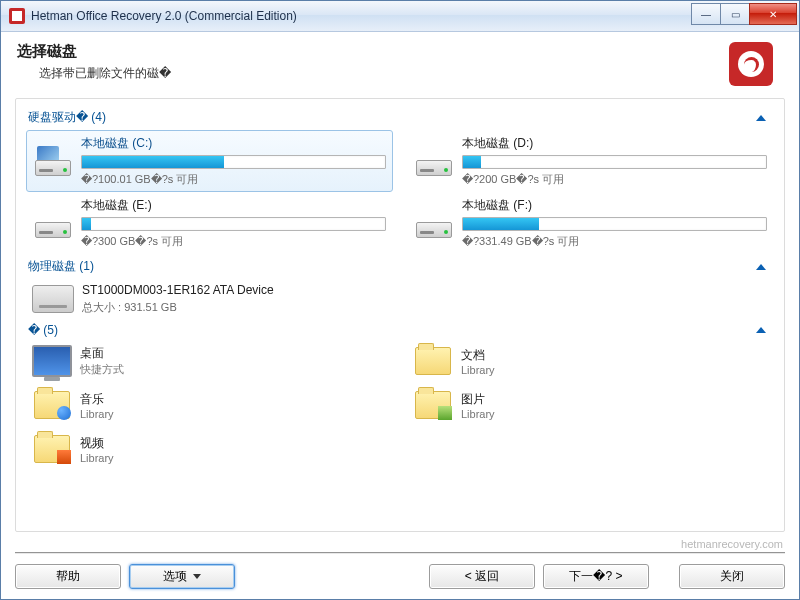 The image size is (800, 600). I want to click on physical-disk-size: 总大小 : 931.51 GB, so click(425, 308).